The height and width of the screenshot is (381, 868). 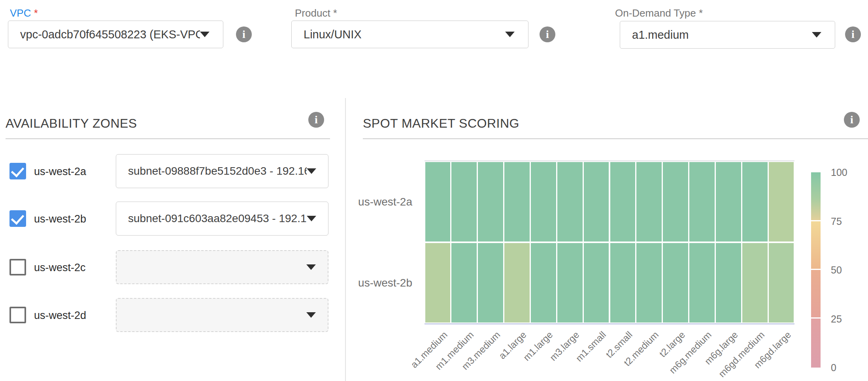 What do you see at coordinates (211, 219) in the screenshot?
I see `subnet-dropdown-value: subnet-091c603aa82e09453 - 192.168…` at bounding box center [211, 219].